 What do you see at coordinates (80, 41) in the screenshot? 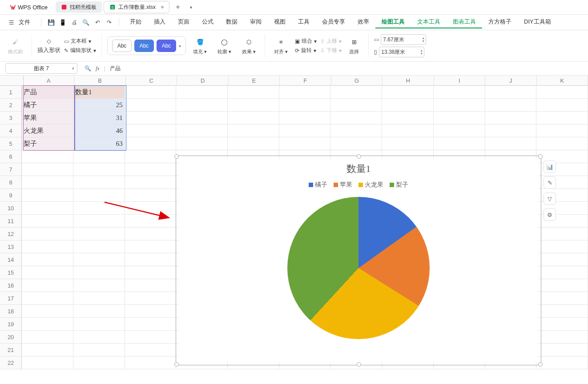
I see `textbox-button: ▭文本框 ▾` at bounding box center [80, 41].